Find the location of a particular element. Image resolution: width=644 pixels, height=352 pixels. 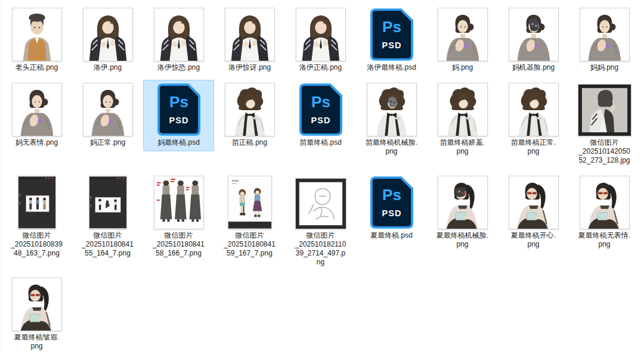

file-item-image: 妈妈.png is located at coordinates (605, 41).